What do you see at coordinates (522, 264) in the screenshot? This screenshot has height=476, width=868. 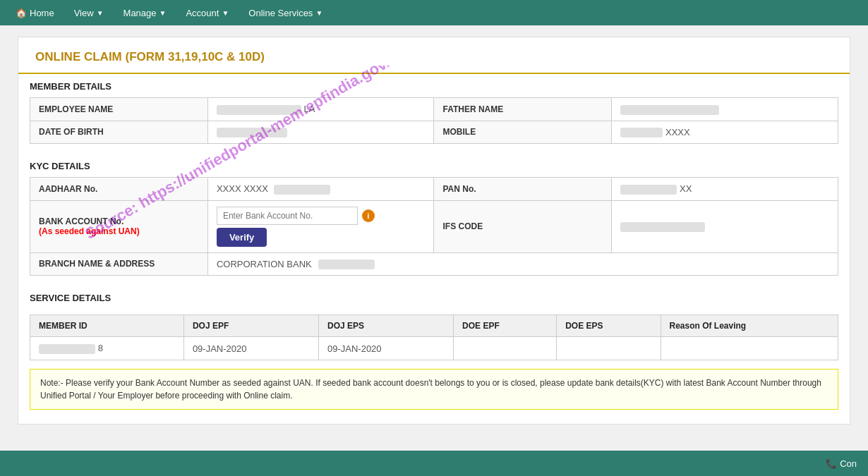 I see `branch-value: CORPORATION BANK` at bounding box center [522, 264].